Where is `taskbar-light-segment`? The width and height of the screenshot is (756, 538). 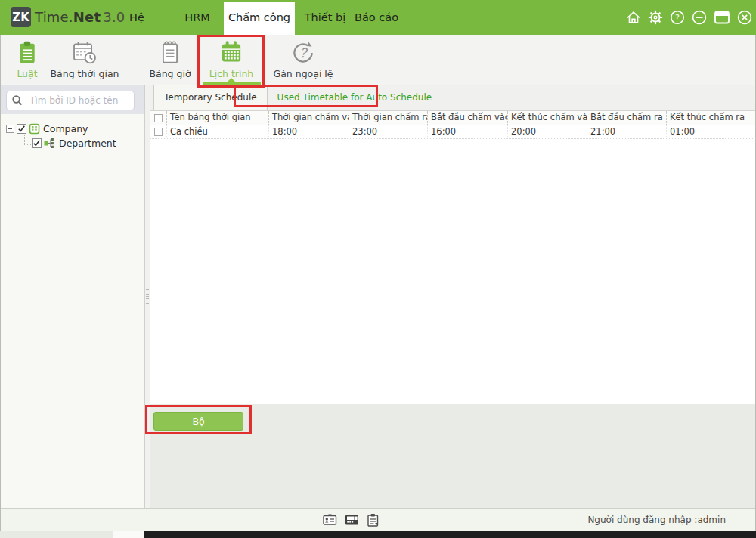
taskbar-light-segment is located at coordinates (57, 535).